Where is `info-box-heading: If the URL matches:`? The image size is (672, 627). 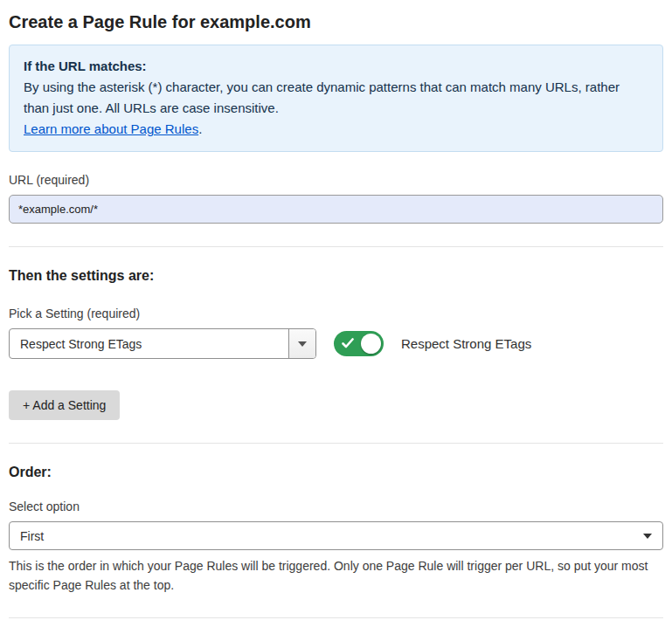 info-box-heading: If the URL matches: is located at coordinates (336, 66).